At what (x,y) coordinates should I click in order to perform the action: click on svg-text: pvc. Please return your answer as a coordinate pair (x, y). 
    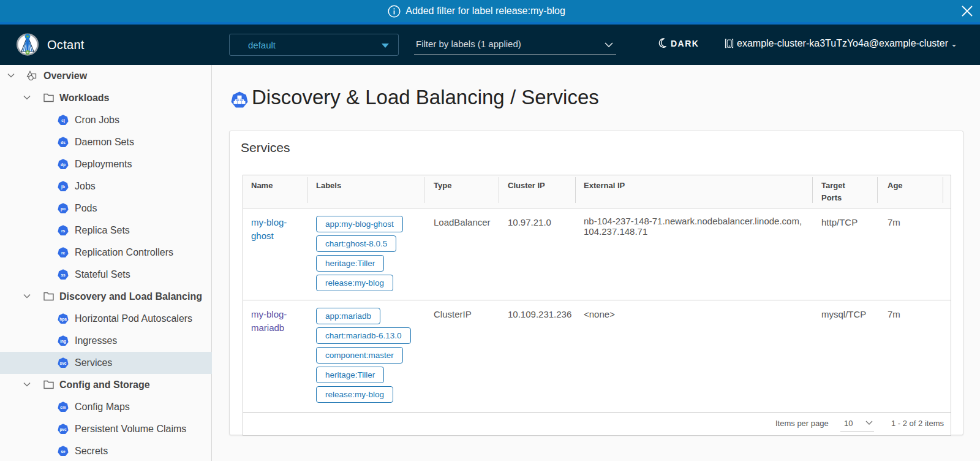
    Looking at the image, I should click on (63, 430).